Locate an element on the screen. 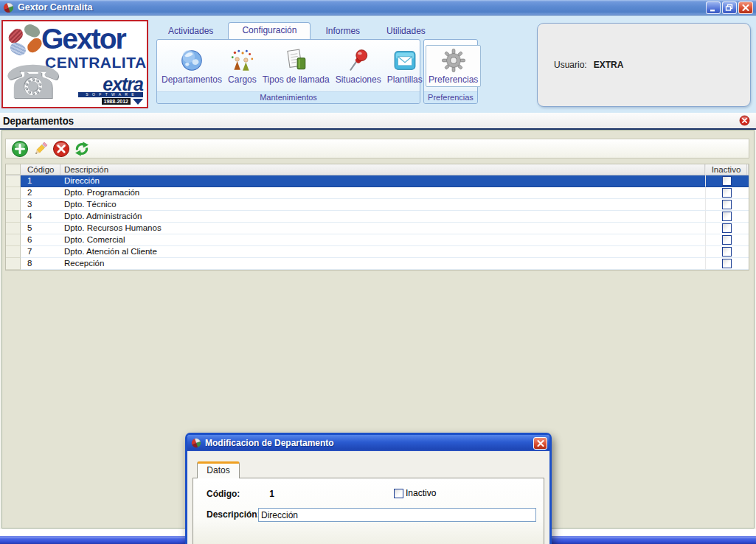 The width and height of the screenshot is (756, 544). user-label: Usuario: is located at coordinates (571, 65).